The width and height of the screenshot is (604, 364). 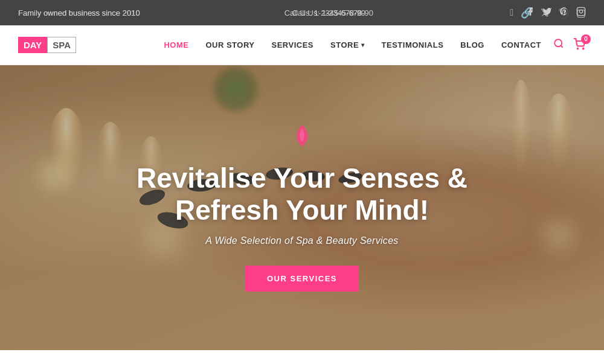 What do you see at coordinates (570, 45) in the screenshot?
I see `nav-utility-icons: 0` at bounding box center [570, 45].